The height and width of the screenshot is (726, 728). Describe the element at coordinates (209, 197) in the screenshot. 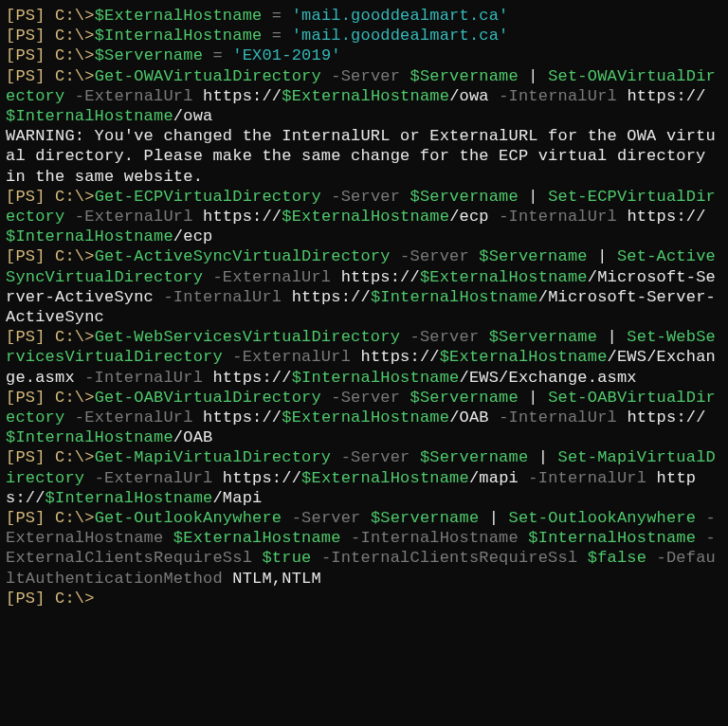

I see `cmd-get-ecp: Get-ECPVirtualDirectory` at that location.